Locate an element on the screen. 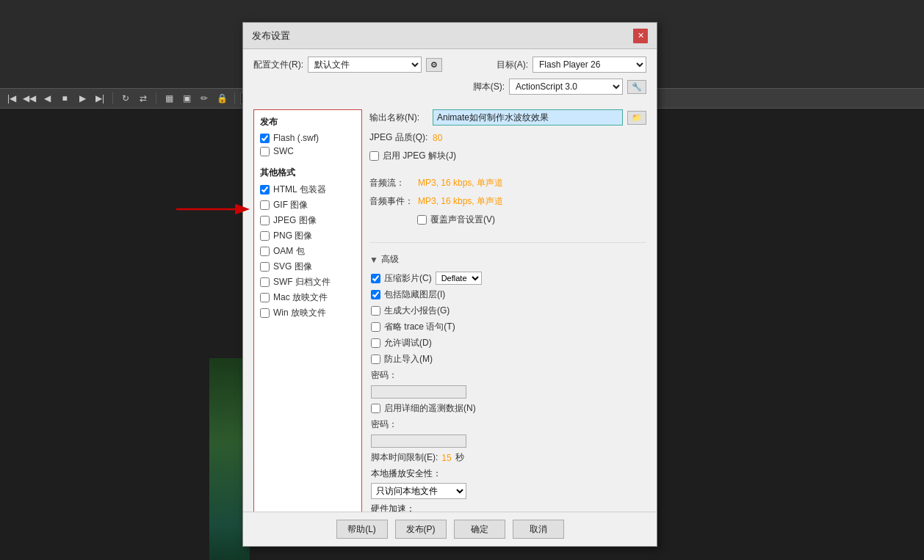 The height and width of the screenshot is (560, 924). script-select: ActionScript 3.0 is located at coordinates (566, 87).